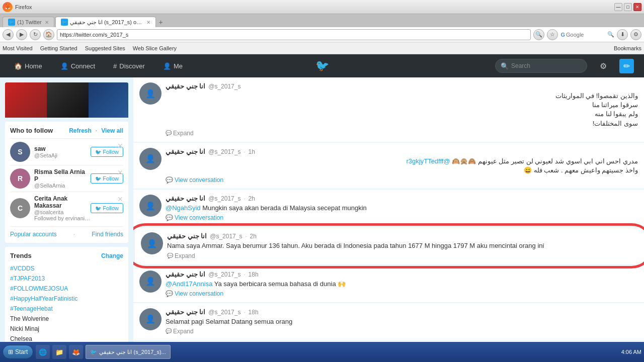 This screenshot has height=362, width=644. I want to click on dismiss-2: ✕, so click(120, 199).